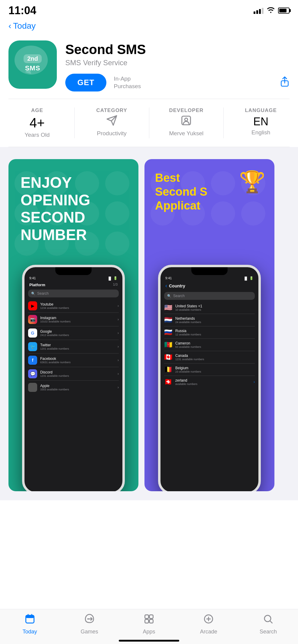  Describe the element at coordinates (118, 374) in the screenshot. I see `chevron-right-icon-6: ›` at that location.